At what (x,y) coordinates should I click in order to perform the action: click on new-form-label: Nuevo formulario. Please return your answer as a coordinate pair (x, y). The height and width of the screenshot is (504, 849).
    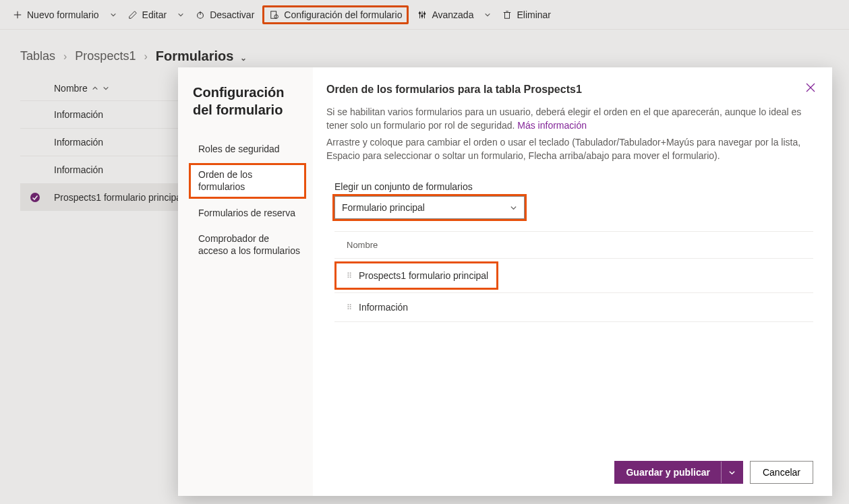
    Looking at the image, I should click on (63, 15).